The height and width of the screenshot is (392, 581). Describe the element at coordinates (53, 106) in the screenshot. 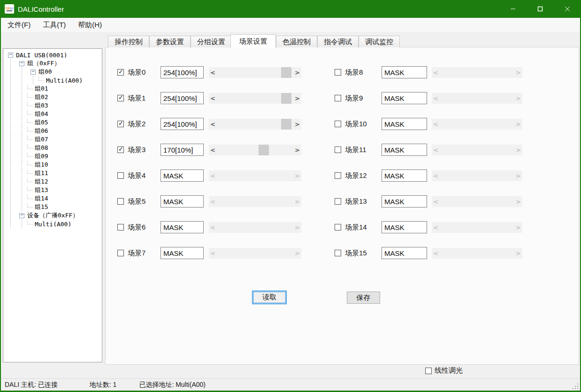

I see `tree-item: 组03` at that location.